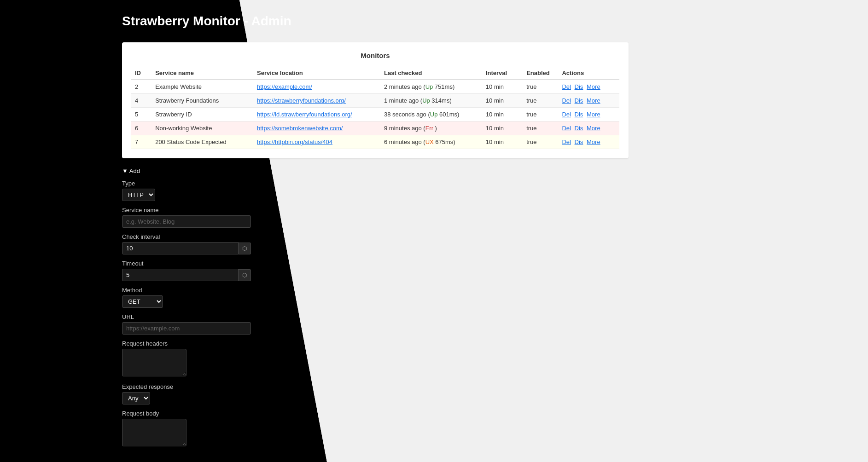 The width and height of the screenshot is (868, 462). What do you see at coordinates (495, 343) in the screenshot?
I see `request-headers-label: Request headers` at bounding box center [495, 343].